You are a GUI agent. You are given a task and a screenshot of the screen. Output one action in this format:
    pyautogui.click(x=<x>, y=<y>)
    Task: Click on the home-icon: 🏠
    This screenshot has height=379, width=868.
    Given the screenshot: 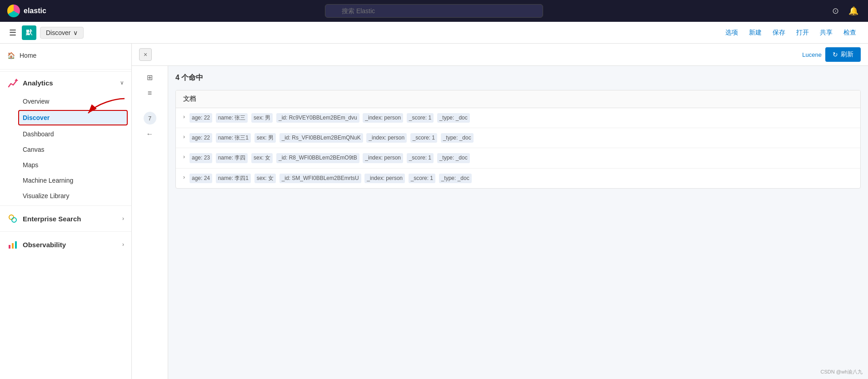 What is the action you would take?
    pyautogui.click(x=11, y=55)
    